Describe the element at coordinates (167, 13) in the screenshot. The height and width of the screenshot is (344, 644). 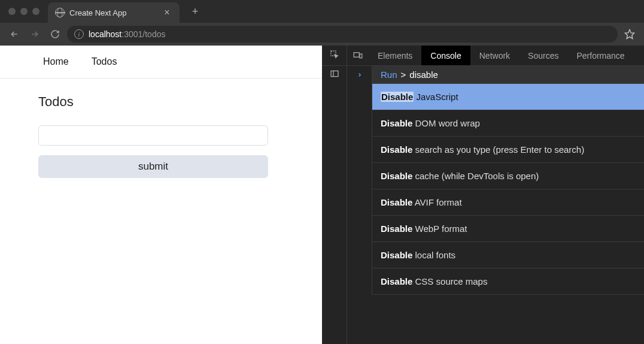
I see `tab-close-button: ×` at that location.